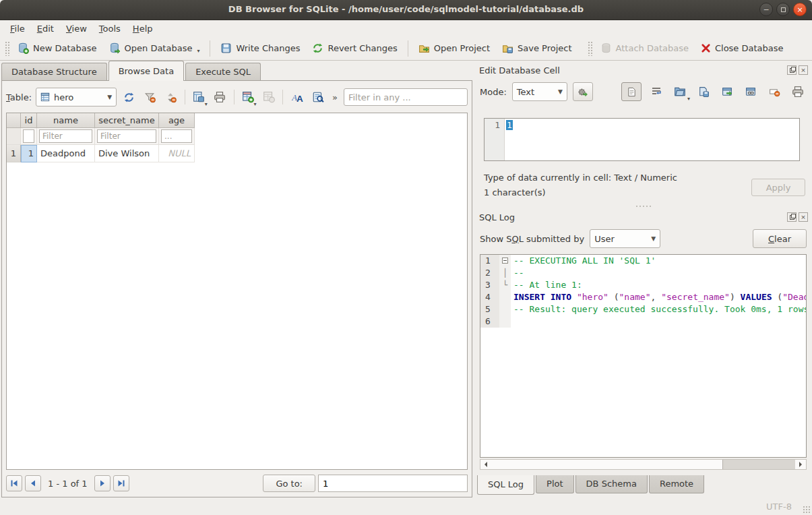 Image resolution: width=812 pixels, height=515 pixels. I want to click on maximize-icon, so click(783, 9).